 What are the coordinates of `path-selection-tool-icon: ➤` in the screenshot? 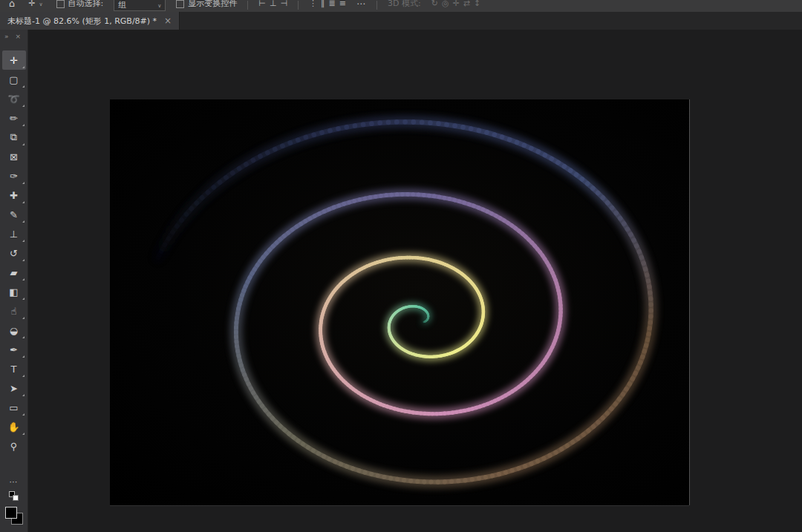 It's located at (13, 389).